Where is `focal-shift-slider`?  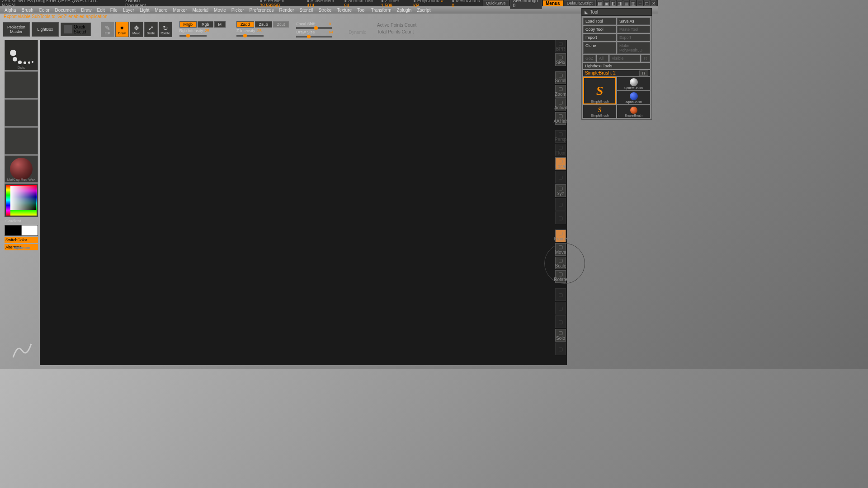 focal-shift-slider is located at coordinates (314, 28).